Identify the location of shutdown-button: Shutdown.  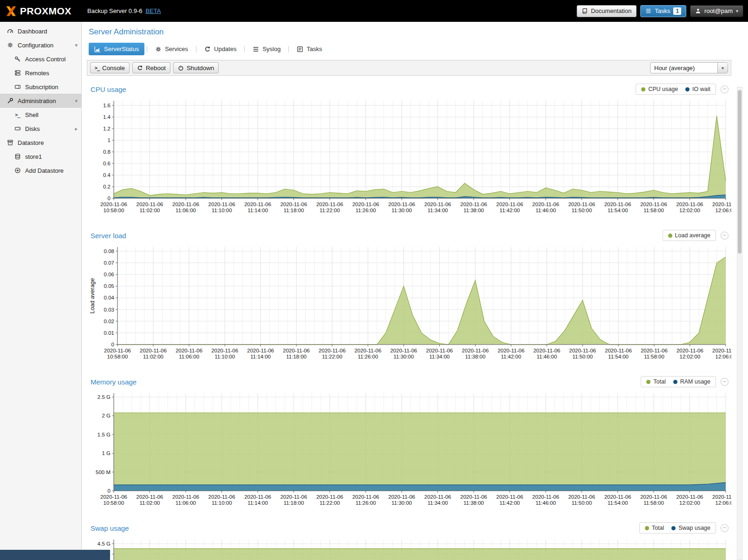
(196, 68).